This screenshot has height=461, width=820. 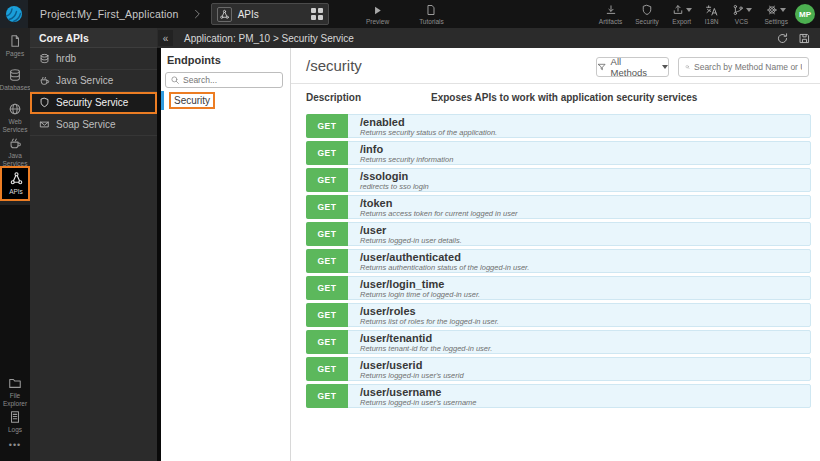 What do you see at coordinates (15, 417) in the screenshot?
I see `logs-icon` at bounding box center [15, 417].